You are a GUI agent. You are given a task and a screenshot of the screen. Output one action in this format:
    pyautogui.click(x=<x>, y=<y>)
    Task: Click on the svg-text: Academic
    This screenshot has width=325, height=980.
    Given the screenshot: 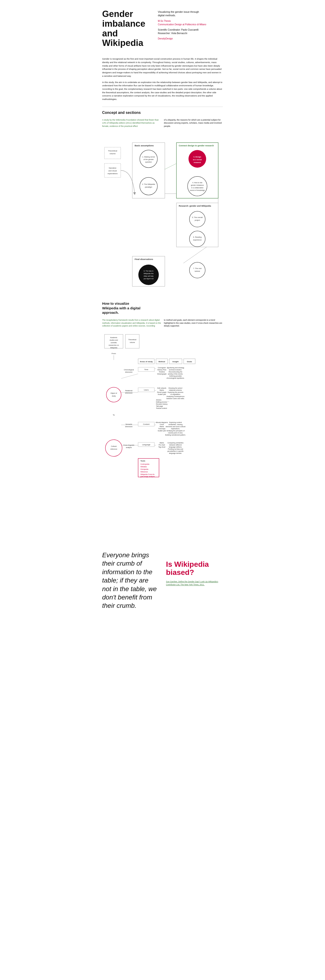 What is the action you would take?
    pyautogui.click(x=114, y=337)
    